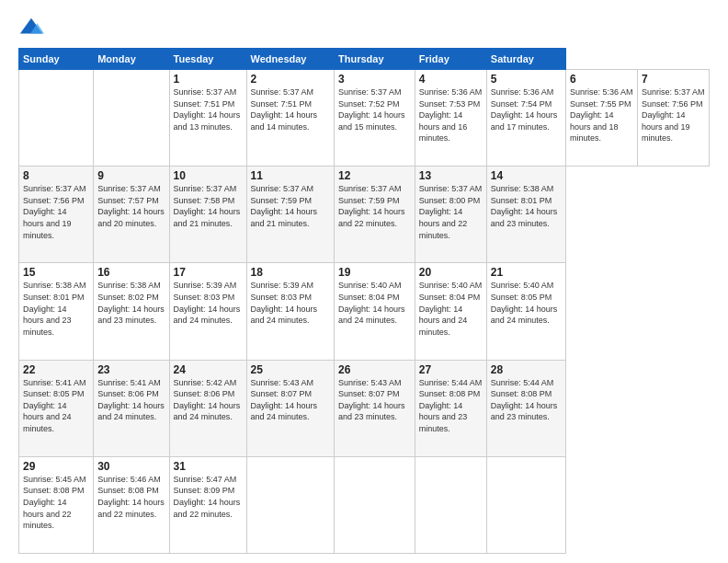  I want to click on day-info: Sunrise: 5:46 AMSunset: 8:08 PMDaylight:…, so click(131, 497).